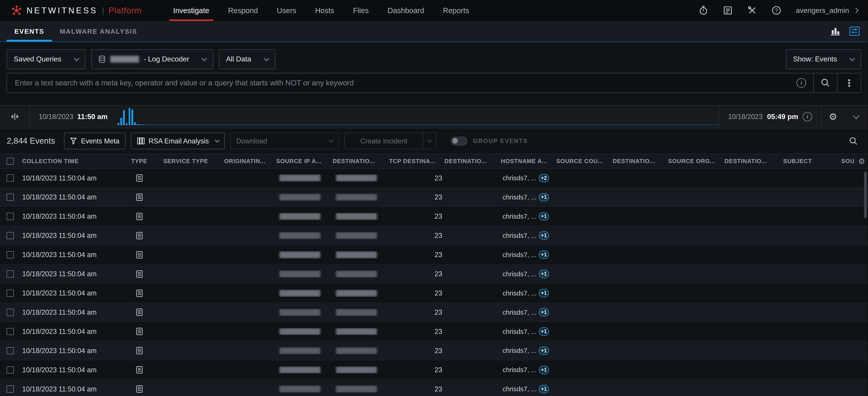 The height and width of the screenshot is (396, 868). What do you see at coordinates (29, 31) in the screenshot?
I see `tab-events: EVENTS` at bounding box center [29, 31].